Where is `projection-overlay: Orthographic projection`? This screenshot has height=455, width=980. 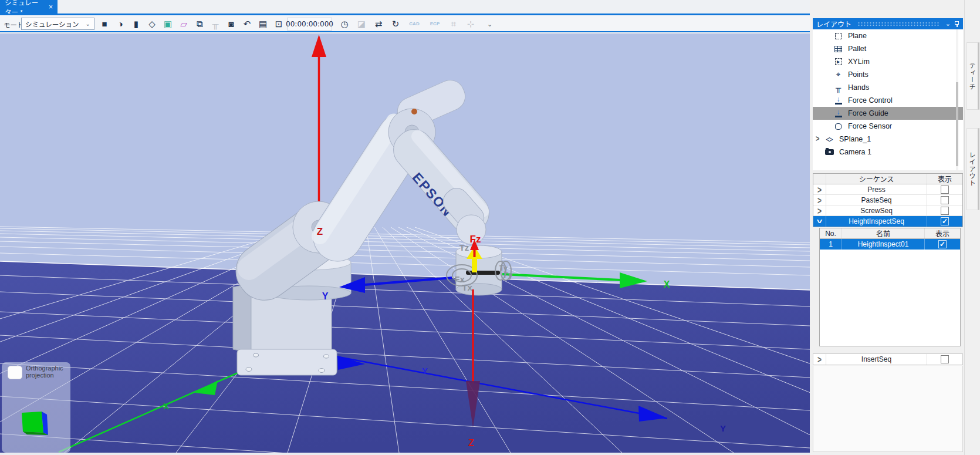 projection-overlay: Orthographic projection is located at coordinates (36, 407).